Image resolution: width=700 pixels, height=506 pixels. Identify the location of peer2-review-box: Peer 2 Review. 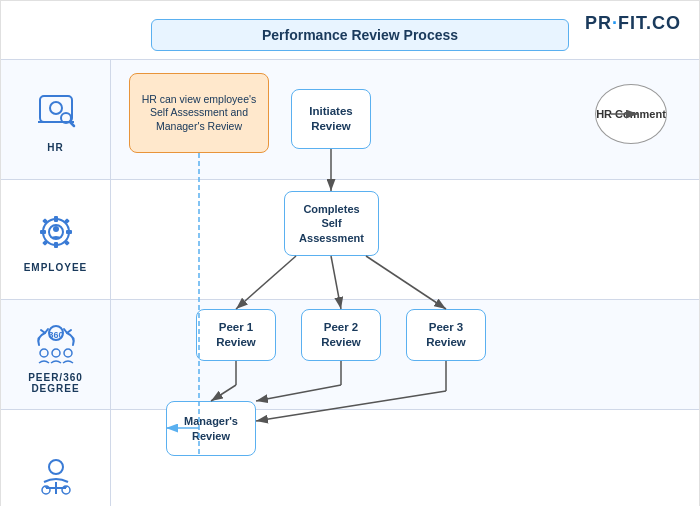
(341, 335).